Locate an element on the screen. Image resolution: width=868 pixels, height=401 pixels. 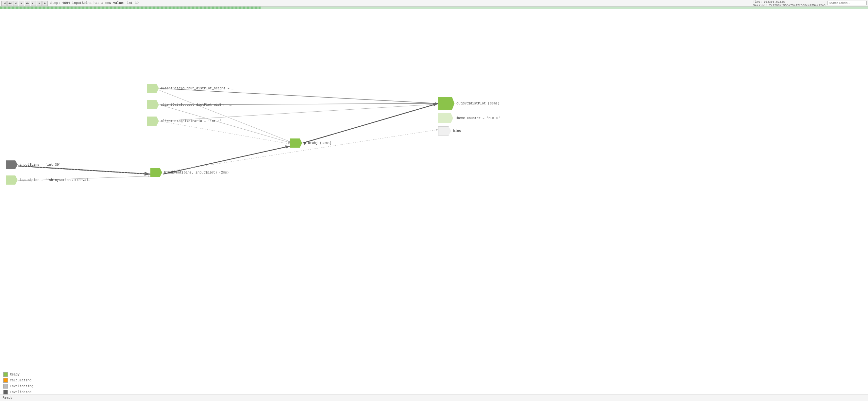
legend-ready: Ready is located at coordinates (18, 374).